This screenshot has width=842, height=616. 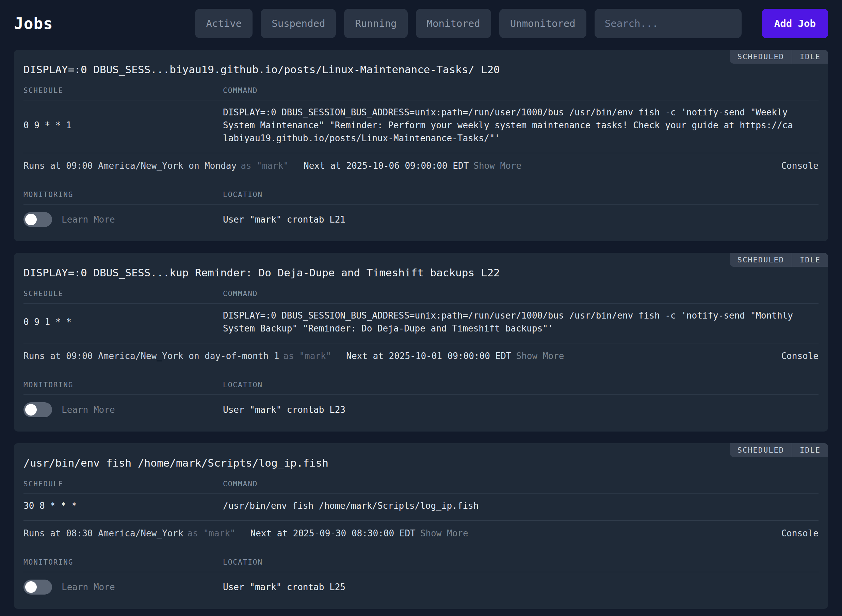 I want to click on header-controls: Active Suspended Running Monitored Unmon…, so click(x=512, y=23).